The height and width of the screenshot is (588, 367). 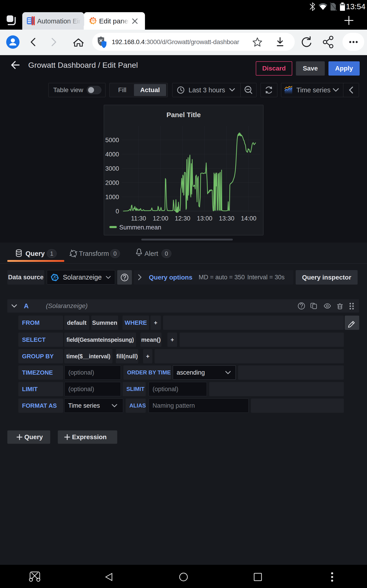 What do you see at coordinates (183, 218) in the screenshot?
I see `svg-text: 12:30` at bounding box center [183, 218].